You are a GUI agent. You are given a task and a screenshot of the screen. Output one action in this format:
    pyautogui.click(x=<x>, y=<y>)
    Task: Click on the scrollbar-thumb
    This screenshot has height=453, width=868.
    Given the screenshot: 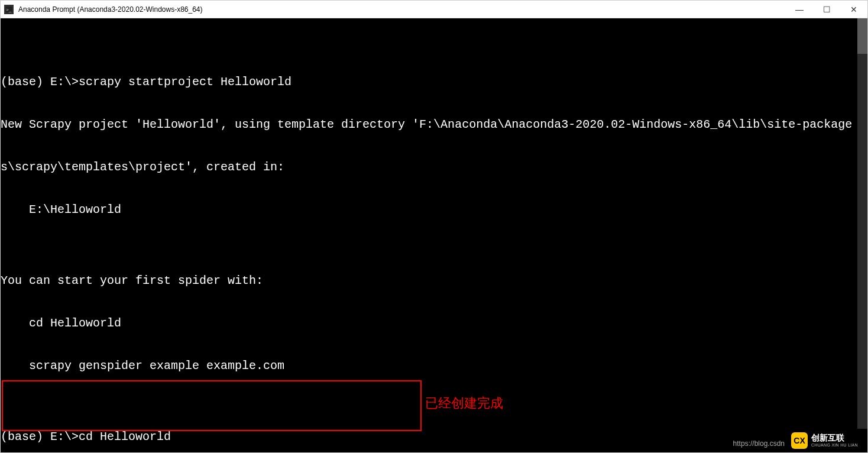 What is the action you would take?
    pyautogui.click(x=862, y=36)
    